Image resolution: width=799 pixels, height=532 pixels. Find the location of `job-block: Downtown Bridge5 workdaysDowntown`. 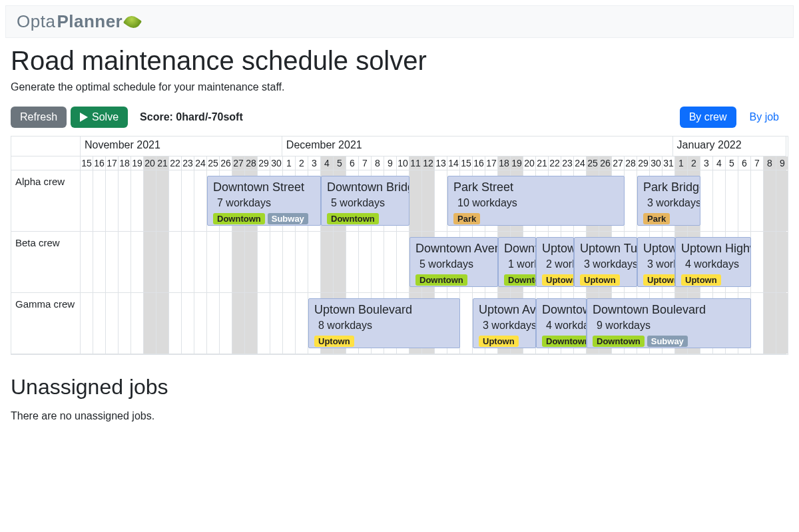

job-block: Downtown Bridge5 workdaysDowntown is located at coordinates (365, 201).